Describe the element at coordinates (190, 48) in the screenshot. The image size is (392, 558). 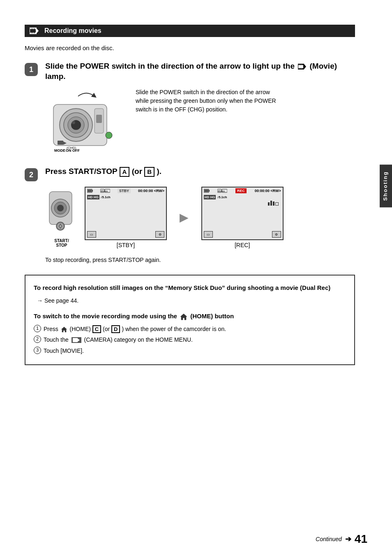
I see `intro-text: Movies are recorded on the disc.` at that location.